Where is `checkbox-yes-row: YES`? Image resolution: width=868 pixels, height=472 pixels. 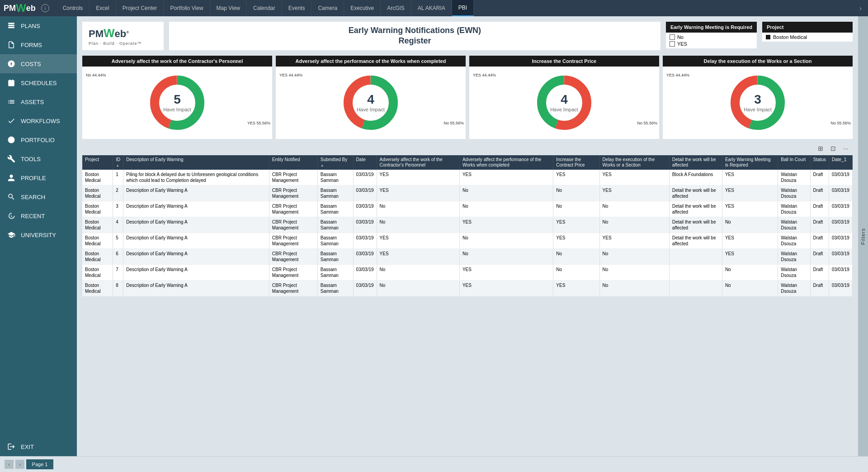
checkbox-yes-row: YES is located at coordinates (712, 44).